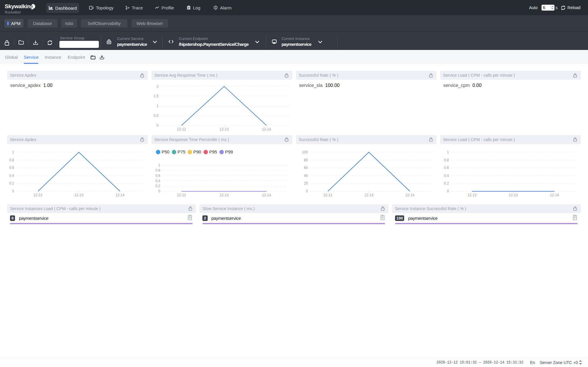 The height and width of the screenshot is (367, 588). I want to click on svg-text: 80, so click(306, 160).